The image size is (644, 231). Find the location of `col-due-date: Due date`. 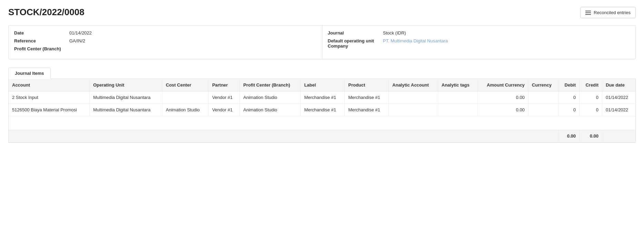

col-due-date: Due date is located at coordinates (619, 85).